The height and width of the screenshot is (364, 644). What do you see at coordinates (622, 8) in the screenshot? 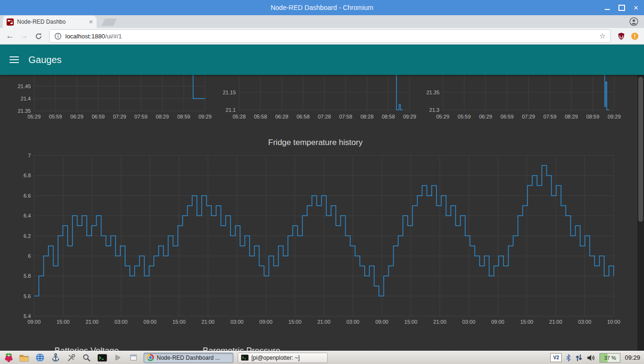
I see `maximize-icon` at bounding box center [622, 8].